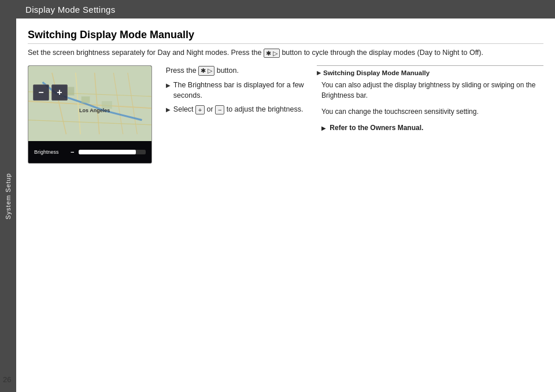 This screenshot has height=392, width=555. I want to click on step-intro: Press the ✱ ▷ button., so click(236, 71).